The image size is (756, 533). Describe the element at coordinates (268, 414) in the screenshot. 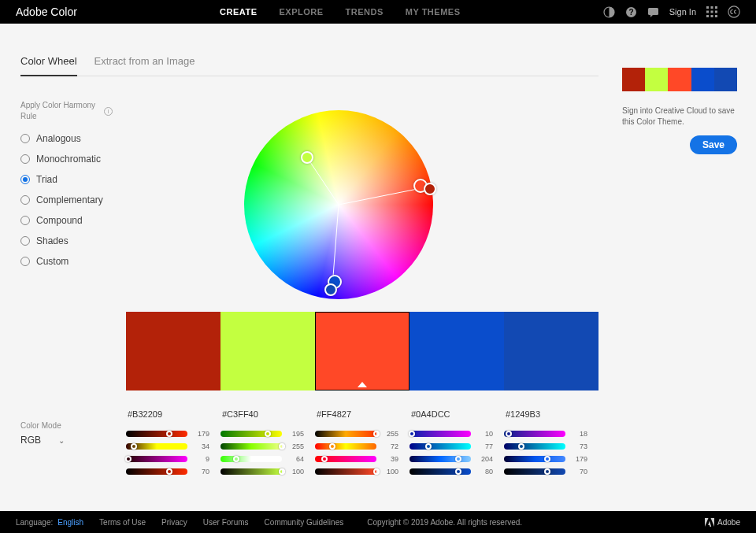

I see `hex-value: #C3FF40` at that location.